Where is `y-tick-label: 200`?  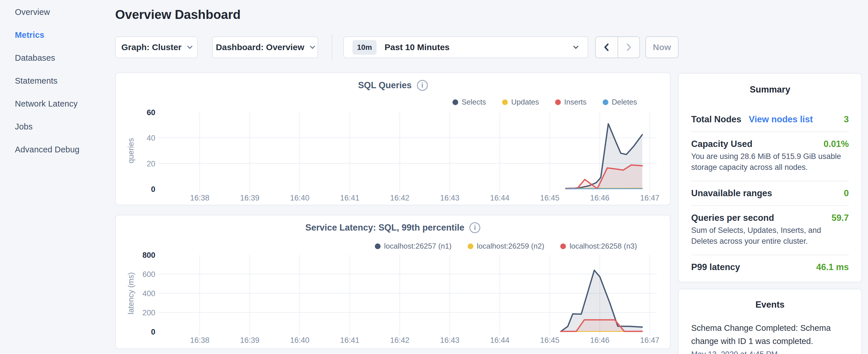
y-tick-label: 200 is located at coordinates (149, 313).